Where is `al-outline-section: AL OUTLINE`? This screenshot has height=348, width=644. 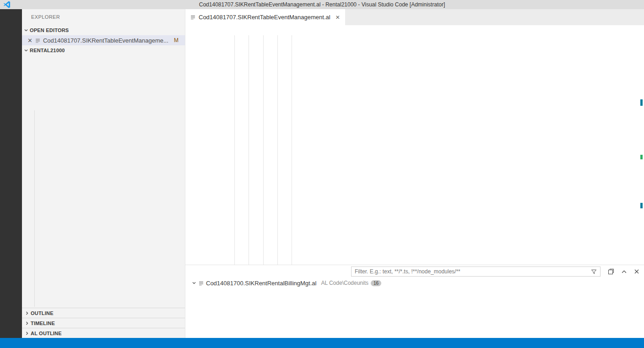
al-outline-section: AL OUTLINE is located at coordinates (103, 333).